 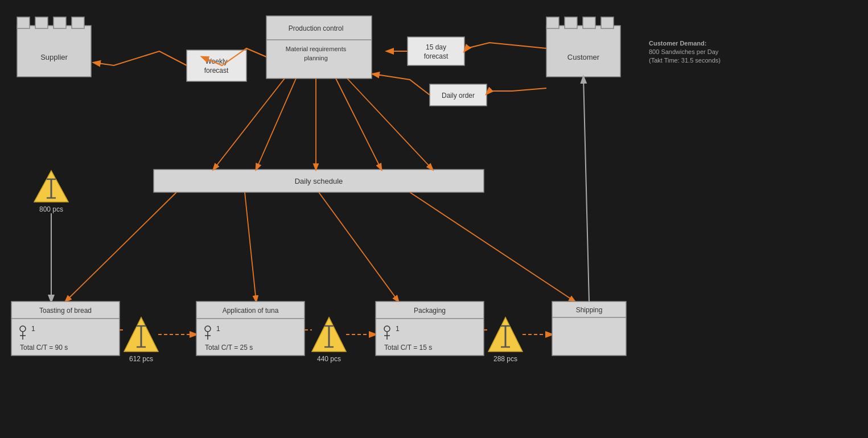 I want to click on packaging-title: Packaging, so click(x=430, y=311).